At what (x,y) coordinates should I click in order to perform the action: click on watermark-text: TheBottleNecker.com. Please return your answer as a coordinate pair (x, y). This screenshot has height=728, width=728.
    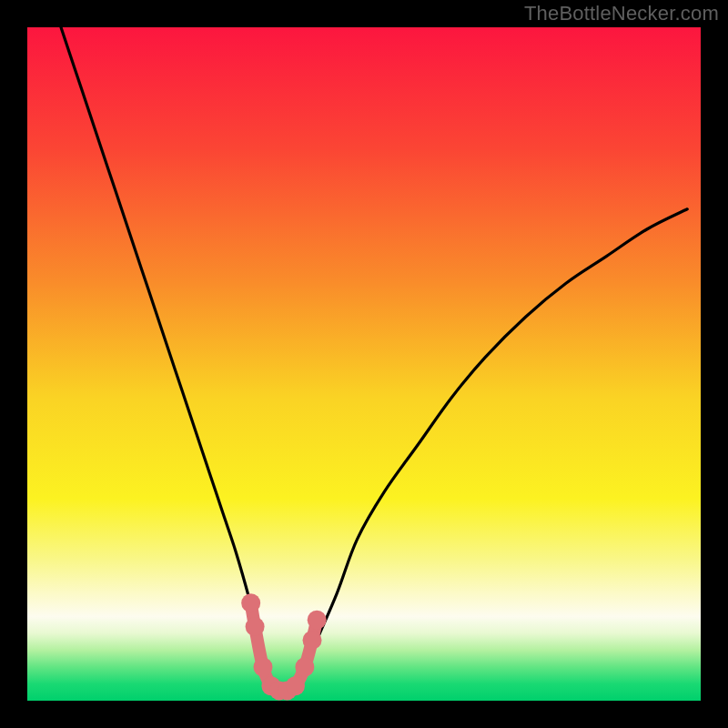
    Looking at the image, I should click on (622, 14).